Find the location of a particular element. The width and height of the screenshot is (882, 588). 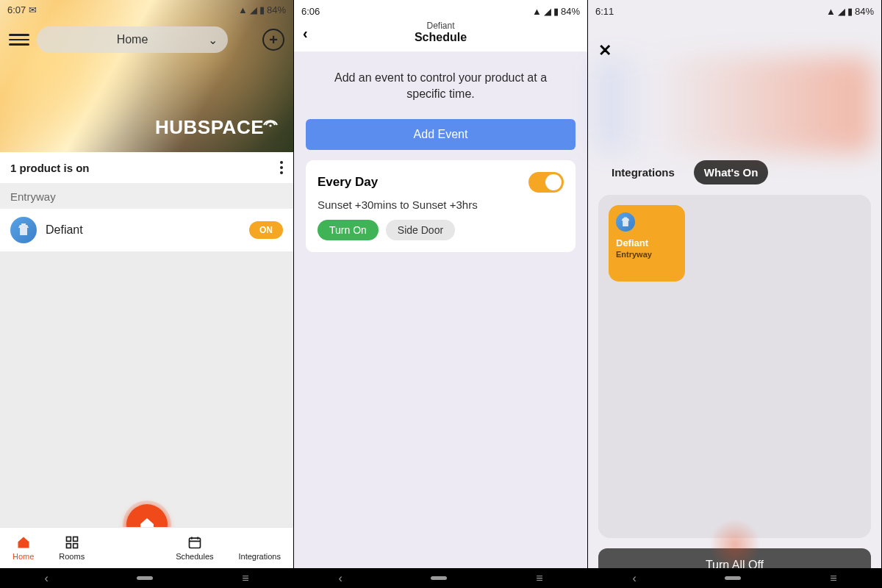

hero-banner: 6:07 ✉ ▲ ◢ ▮ 84% Home ⌄ + HUBSPACE is located at coordinates (147, 76).